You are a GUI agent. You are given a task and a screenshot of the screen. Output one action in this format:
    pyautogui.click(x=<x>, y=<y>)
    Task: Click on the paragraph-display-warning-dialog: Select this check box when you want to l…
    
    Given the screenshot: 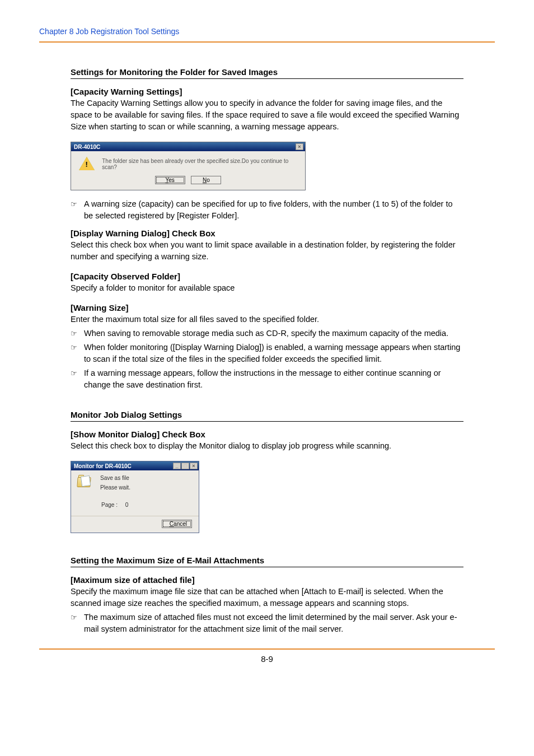 What is the action you would take?
    pyautogui.click(x=267, y=251)
    